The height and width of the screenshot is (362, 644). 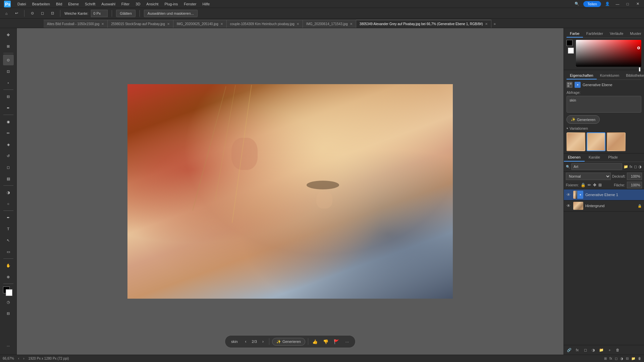 What do you see at coordinates (600, 185) in the screenshot?
I see `lock-artboard-btn: ⊞` at bounding box center [600, 185].